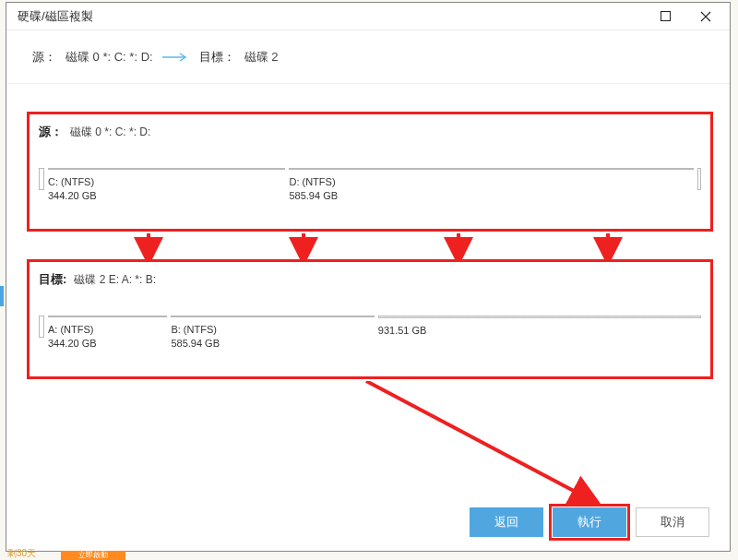 This screenshot has width=738, height=560. Describe the element at coordinates (665, 17) in the screenshot. I see `maximize-button` at that location.